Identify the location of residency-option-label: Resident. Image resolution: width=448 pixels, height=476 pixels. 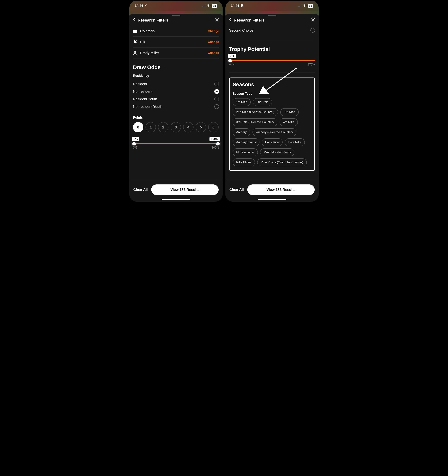
(140, 84).